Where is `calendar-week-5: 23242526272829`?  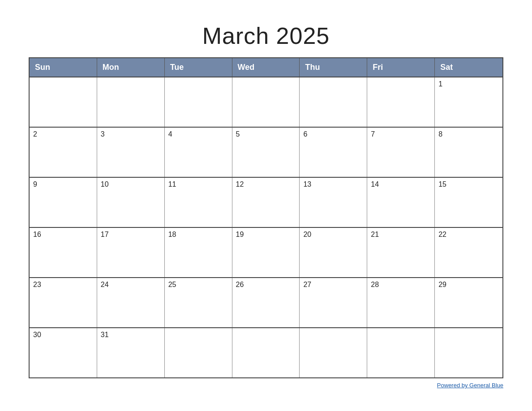
calendar-week-5: 23242526272829 is located at coordinates (266, 302).